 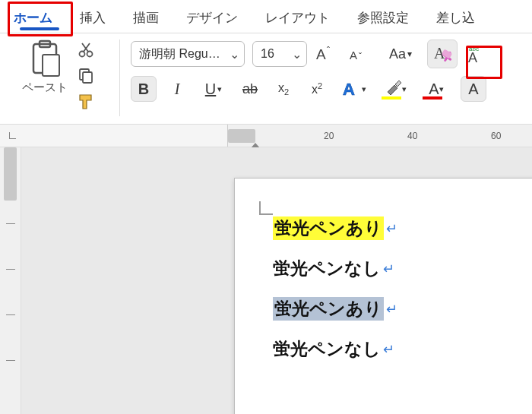 I want to click on tab-layout: レイアウト, so click(x=298, y=18).